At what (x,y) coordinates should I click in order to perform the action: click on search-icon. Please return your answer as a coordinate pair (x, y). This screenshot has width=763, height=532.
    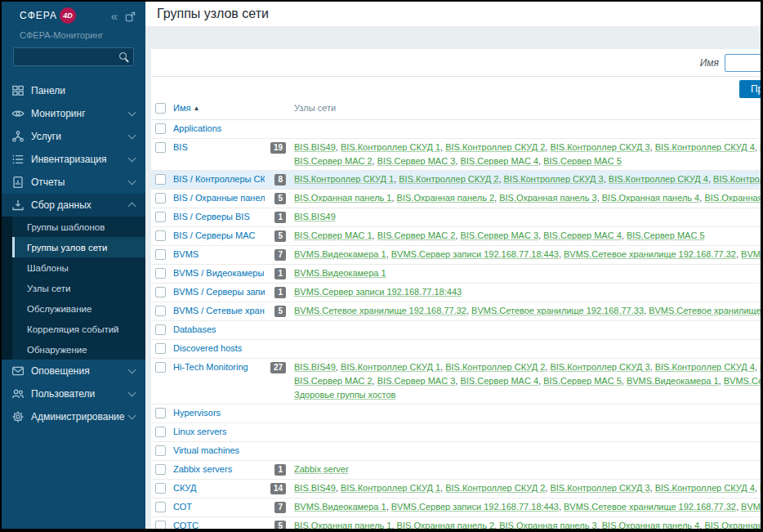
    Looking at the image, I should click on (123, 56).